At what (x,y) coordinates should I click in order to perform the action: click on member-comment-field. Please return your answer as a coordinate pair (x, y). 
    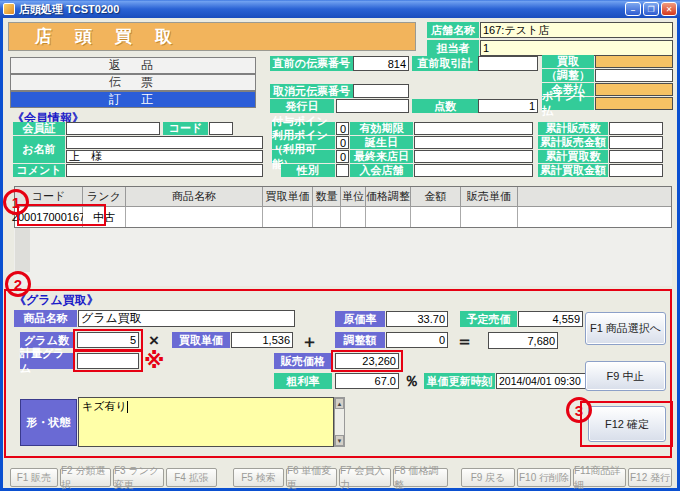
    Looking at the image, I should click on (164, 170).